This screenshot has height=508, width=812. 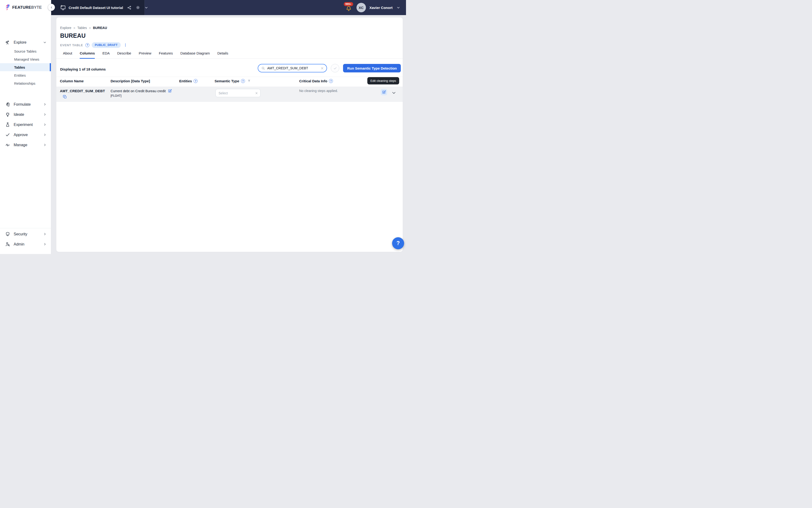 I want to click on featurebyte-logo-icon, so click(x=7, y=7).